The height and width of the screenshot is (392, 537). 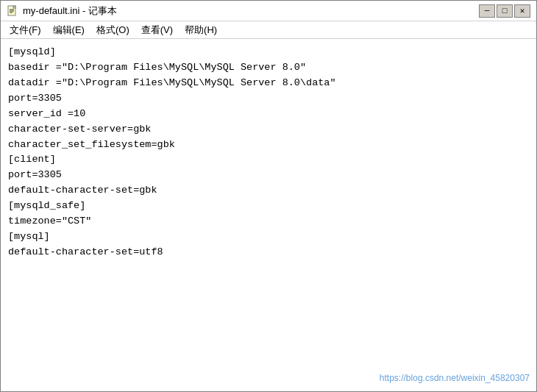 What do you see at coordinates (268, 11) in the screenshot?
I see `title-bar: my-default.ini - 记事本 ─ □ ✕` at bounding box center [268, 11].